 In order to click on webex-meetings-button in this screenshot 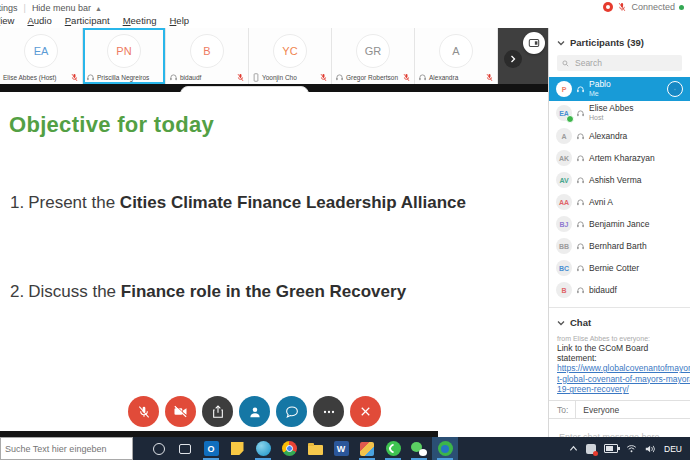, I will do `click(263, 448)`.